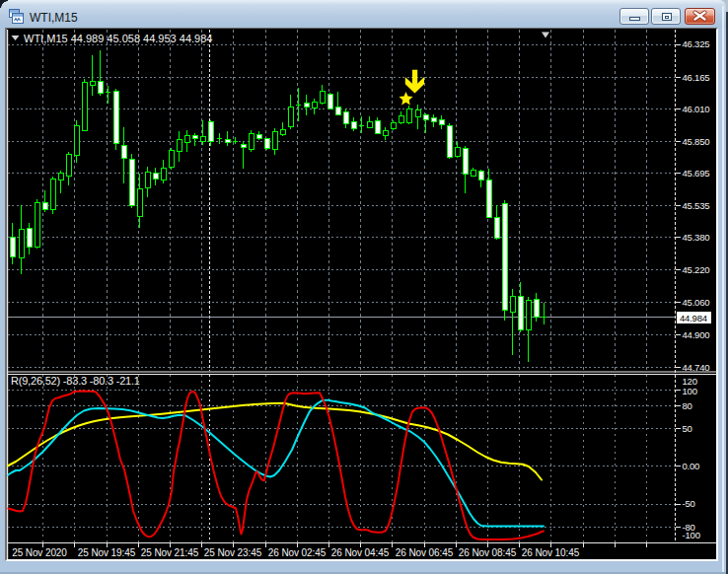 The image size is (728, 574). I want to click on svg-text: 44.740, so click(696, 367).